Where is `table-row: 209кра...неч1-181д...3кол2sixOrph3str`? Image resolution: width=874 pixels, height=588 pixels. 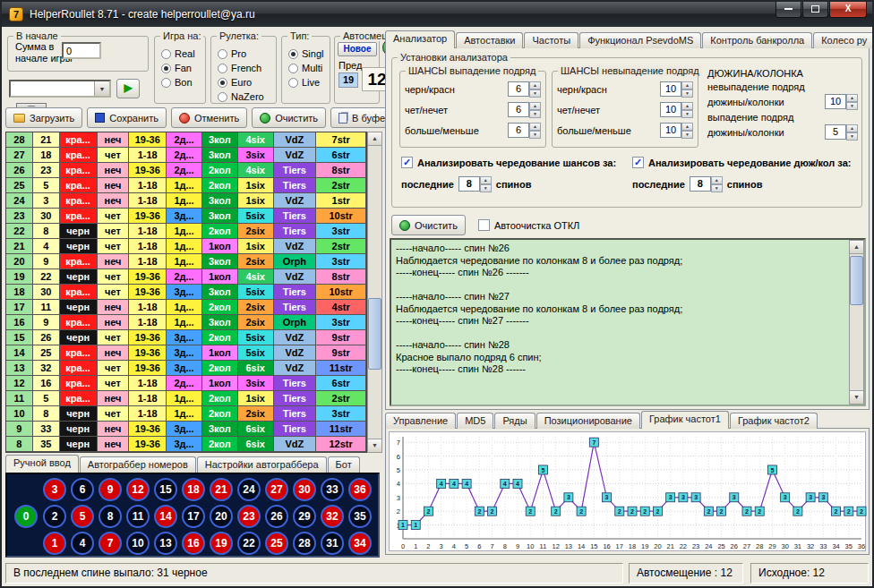 table-row: 209кра...неч1-181д...3кол2sixOrph3str is located at coordinates (186, 261).